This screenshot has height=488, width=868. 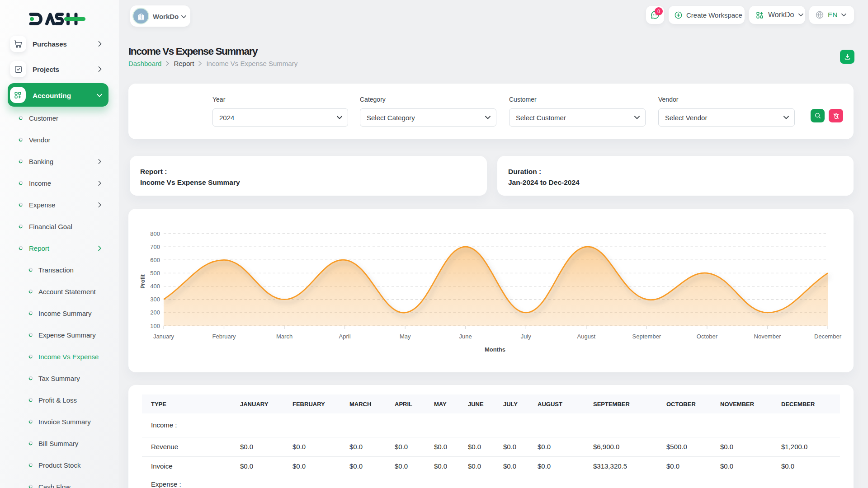 I want to click on svg-text: 200, so click(x=155, y=313).